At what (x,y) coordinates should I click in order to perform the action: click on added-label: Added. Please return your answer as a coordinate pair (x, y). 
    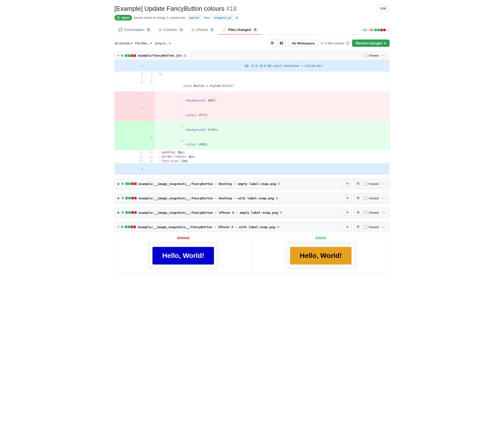
    Looking at the image, I should click on (321, 238).